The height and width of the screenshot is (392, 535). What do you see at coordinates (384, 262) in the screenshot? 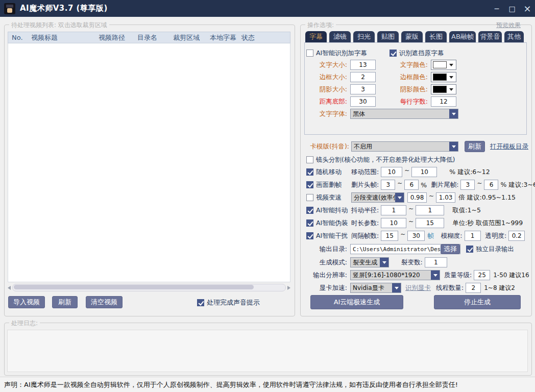
I see `gen-mode-dropdown-arrow-icon` at bounding box center [384, 262].